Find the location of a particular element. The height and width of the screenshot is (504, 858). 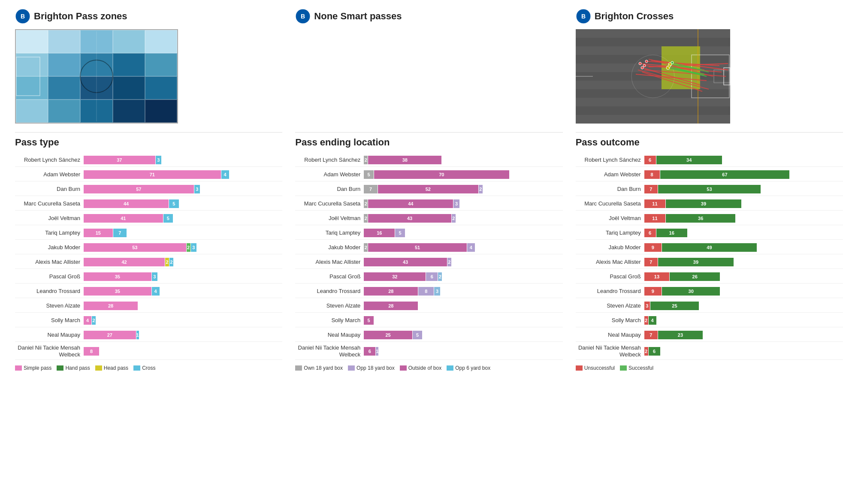

player-label: Neal Maupay is located at coordinates (610, 335).